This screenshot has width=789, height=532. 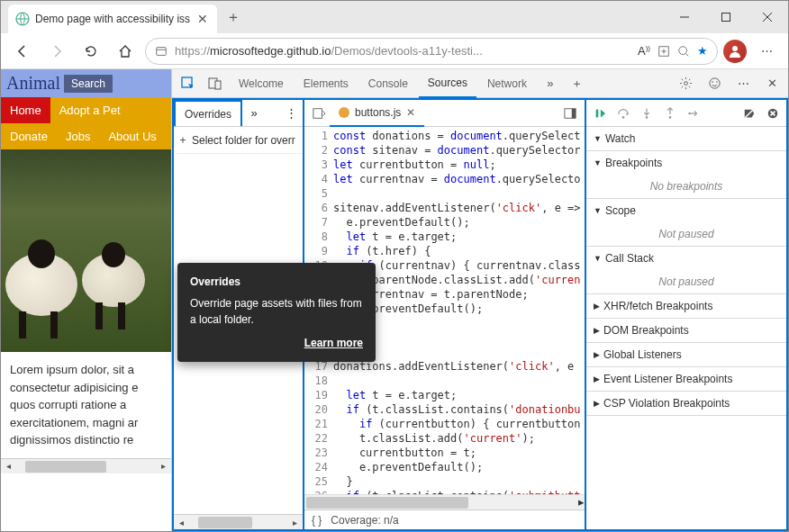 What do you see at coordinates (647, 113) in the screenshot?
I see `step-into-icon` at bounding box center [647, 113].